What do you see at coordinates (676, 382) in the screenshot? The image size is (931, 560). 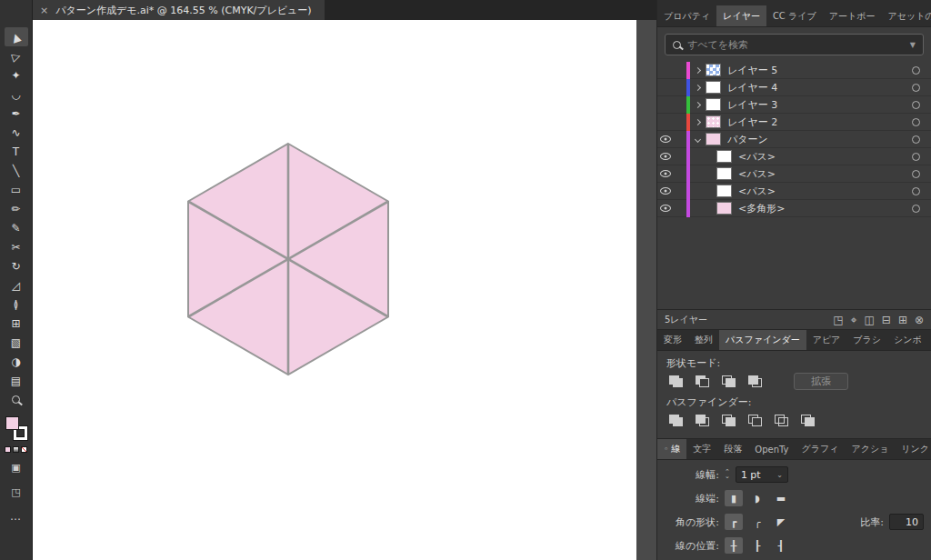 I see `unite-icon` at bounding box center [676, 382].